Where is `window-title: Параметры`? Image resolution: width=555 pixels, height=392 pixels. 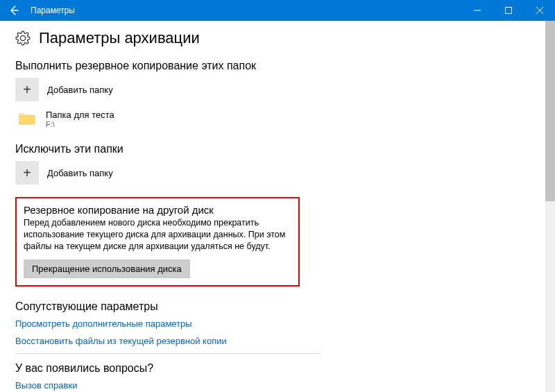 window-title: Параметры is located at coordinates (53, 10).